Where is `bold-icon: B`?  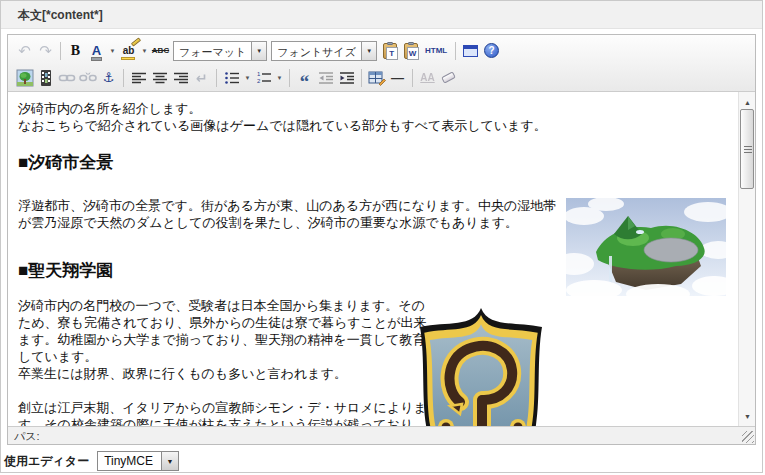
bold-icon: B is located at coordinates (76, 51).